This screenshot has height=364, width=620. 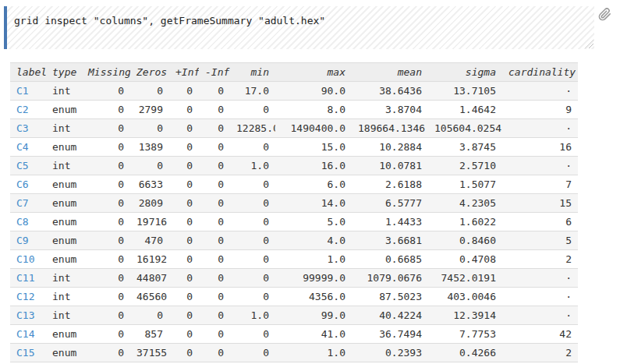 What do you see at coordinates (390, 203) in the screenshot?
I see `cell-mean: 6.5777` at bounding box center [390, 203].